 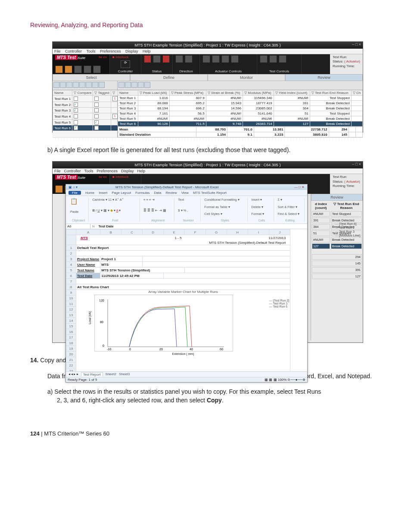 What do you see at coordinates (179, 59) in the screenshot?
I see `direction-up-icon` at bounding box center [179, 59].